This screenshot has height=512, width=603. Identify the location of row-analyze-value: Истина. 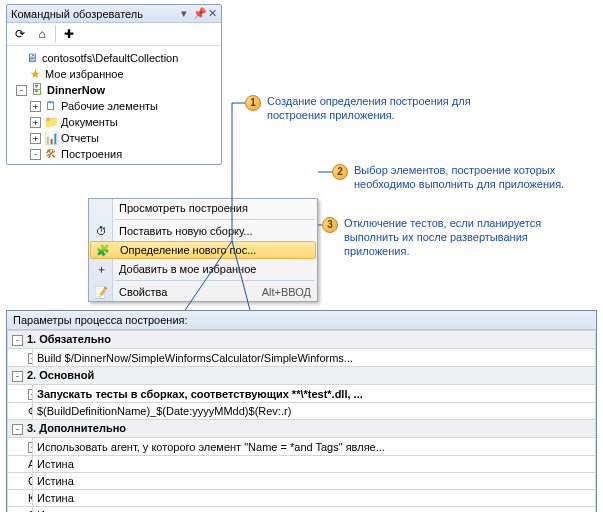
(314, 464).